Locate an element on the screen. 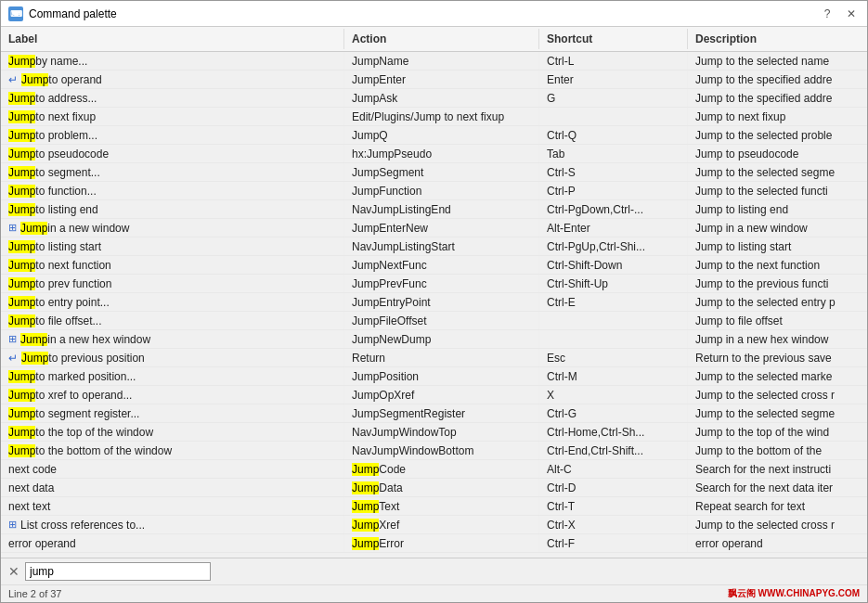 The image size is (868, 603). table-row: ⊞Jump in a new hex windowJumpNewDumpJump… is located at coordinates (434, 340).